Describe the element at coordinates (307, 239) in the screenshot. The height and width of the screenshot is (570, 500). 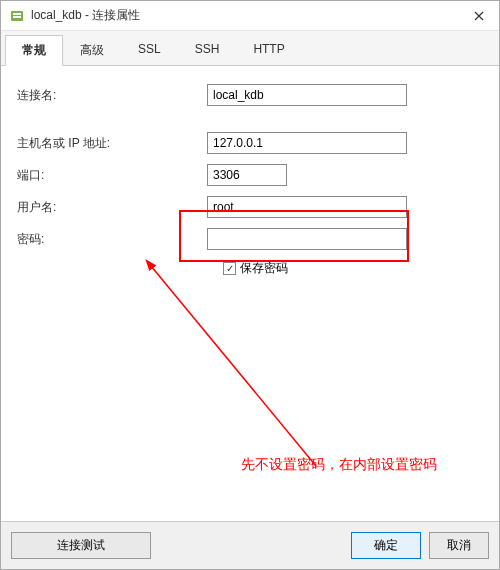
I see `password-input` at that location.